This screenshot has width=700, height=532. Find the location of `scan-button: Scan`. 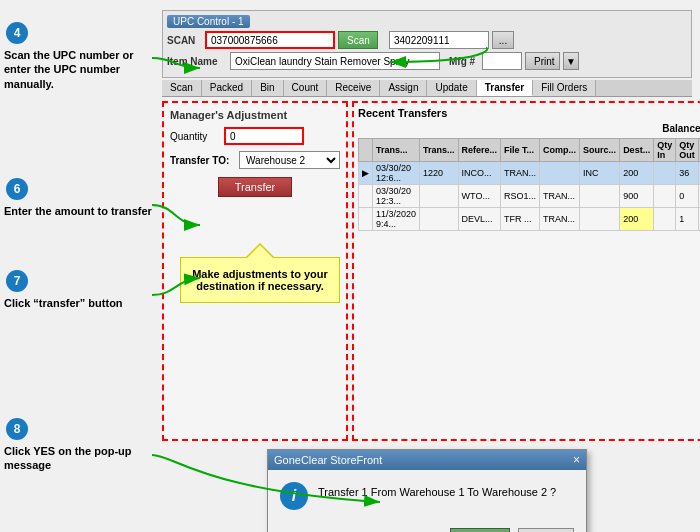

scan-button: Scan is located at coordinates (358, 40).